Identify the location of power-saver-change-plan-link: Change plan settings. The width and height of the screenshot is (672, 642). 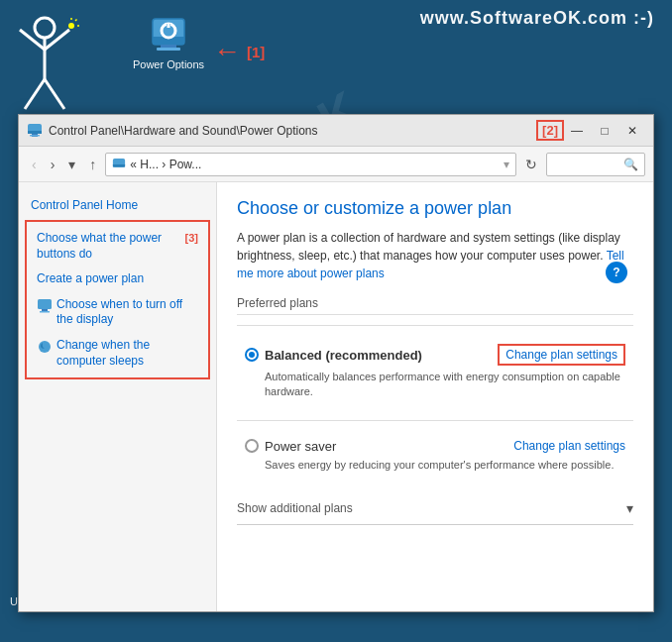
(569, 446).